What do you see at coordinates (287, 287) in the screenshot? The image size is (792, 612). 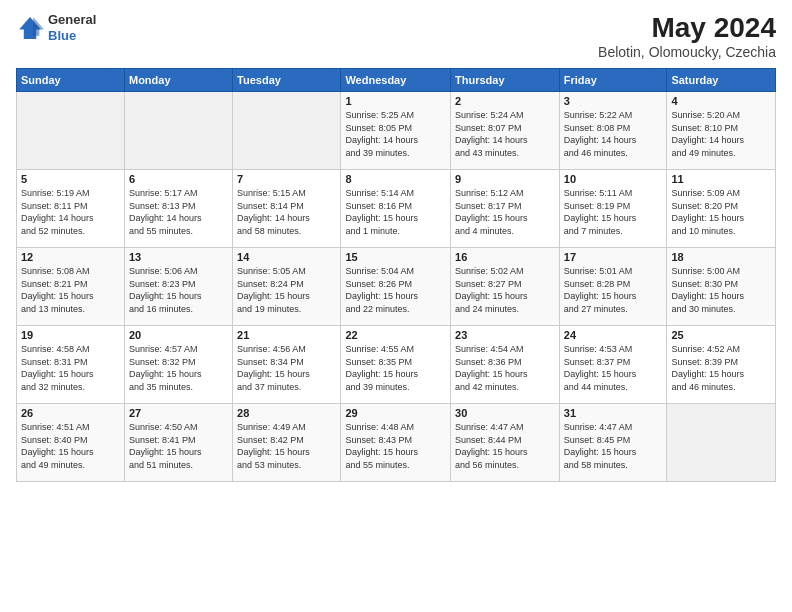 I see `calendar-cell: 14Sunrise: 5:05 AMSunset: 8:24 PMDayligh…` at bounding box center [287, 287].